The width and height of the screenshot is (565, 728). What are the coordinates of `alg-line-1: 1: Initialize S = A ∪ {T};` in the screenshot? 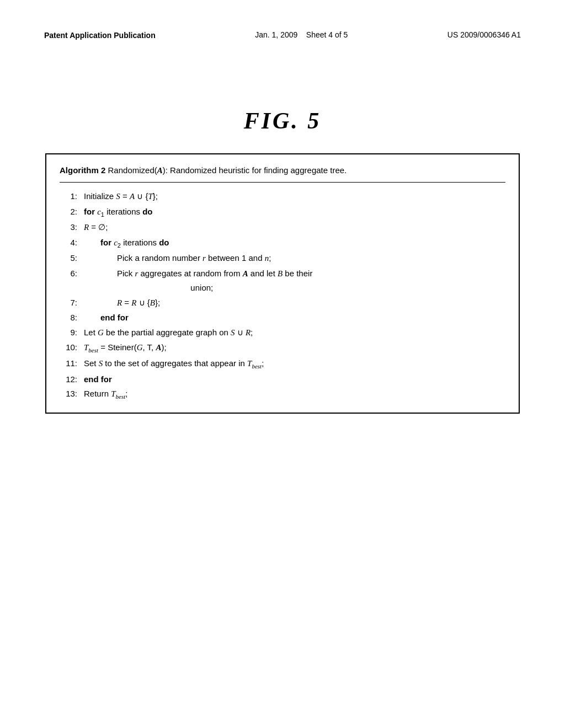 It's located at (282, 196).